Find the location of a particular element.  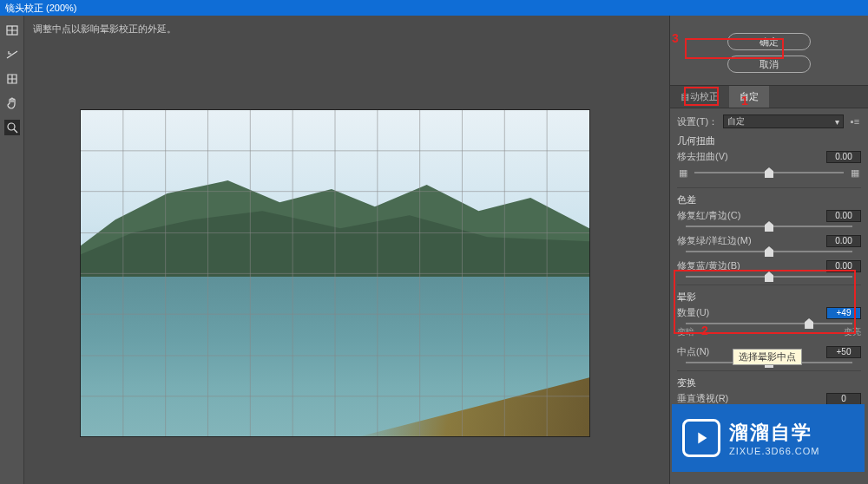

cancel-button: 取消 is located at coordinates (769, 64).